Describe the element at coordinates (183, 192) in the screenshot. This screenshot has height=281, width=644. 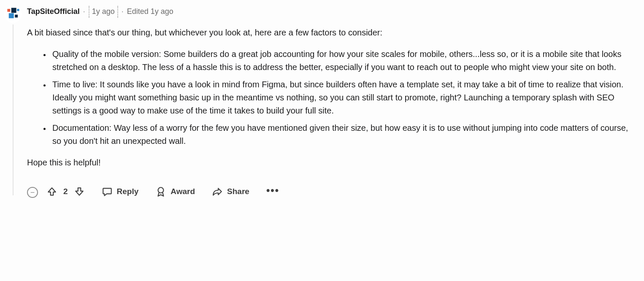
I see `award-label: Award` at that location.